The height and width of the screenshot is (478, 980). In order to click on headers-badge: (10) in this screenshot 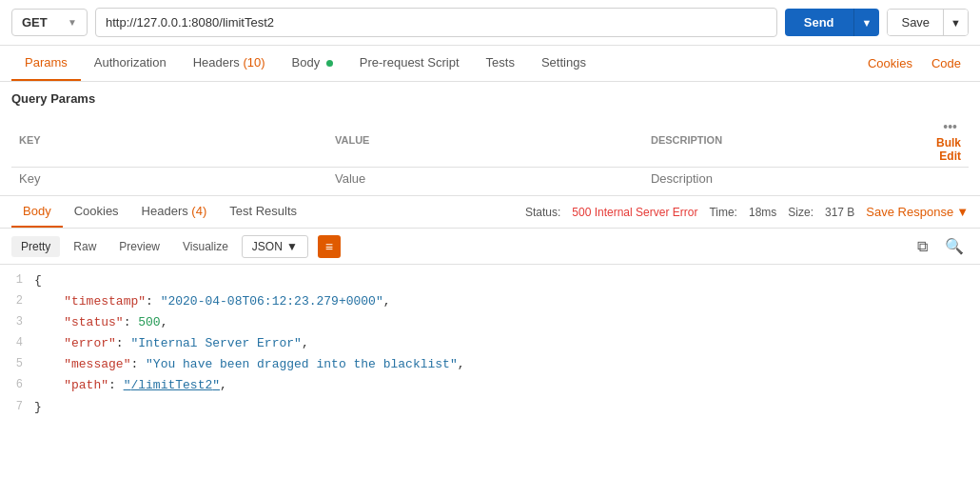, I will do `click(253, 63)`.